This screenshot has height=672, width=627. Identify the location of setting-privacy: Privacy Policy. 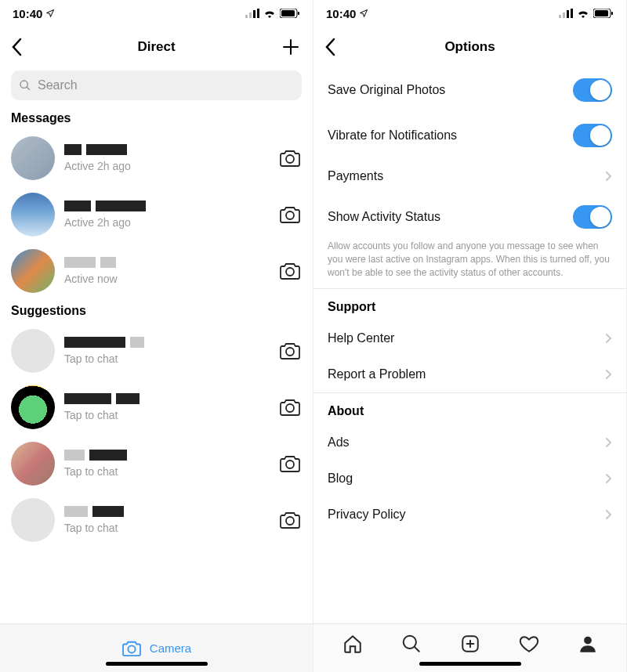
(470, 515).